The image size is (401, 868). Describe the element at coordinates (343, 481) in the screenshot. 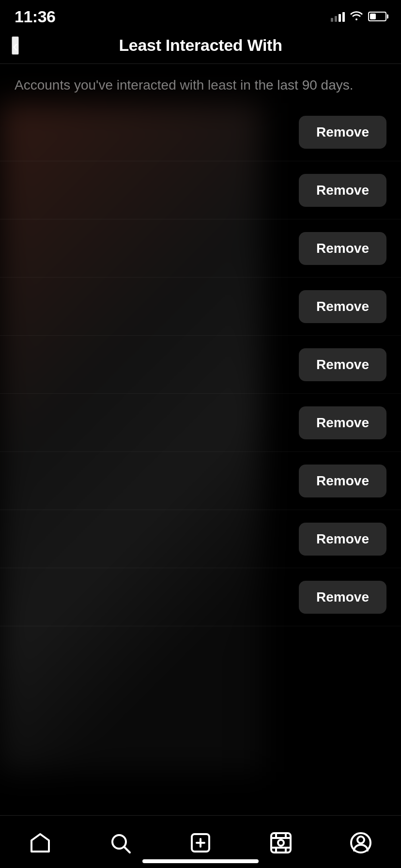

I see `remove-button-7: Remove` at that location.